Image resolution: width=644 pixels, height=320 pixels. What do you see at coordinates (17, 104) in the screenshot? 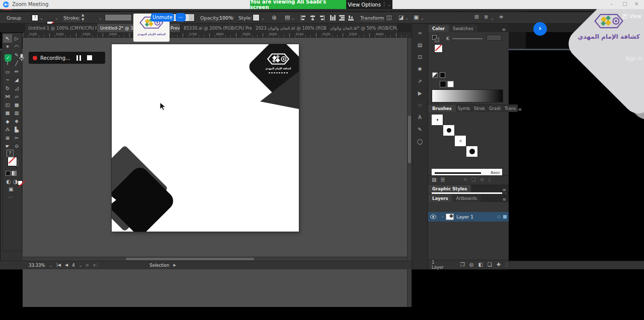
I see `tool-perspective-grid: ▦` at bounding box center [17, 104].